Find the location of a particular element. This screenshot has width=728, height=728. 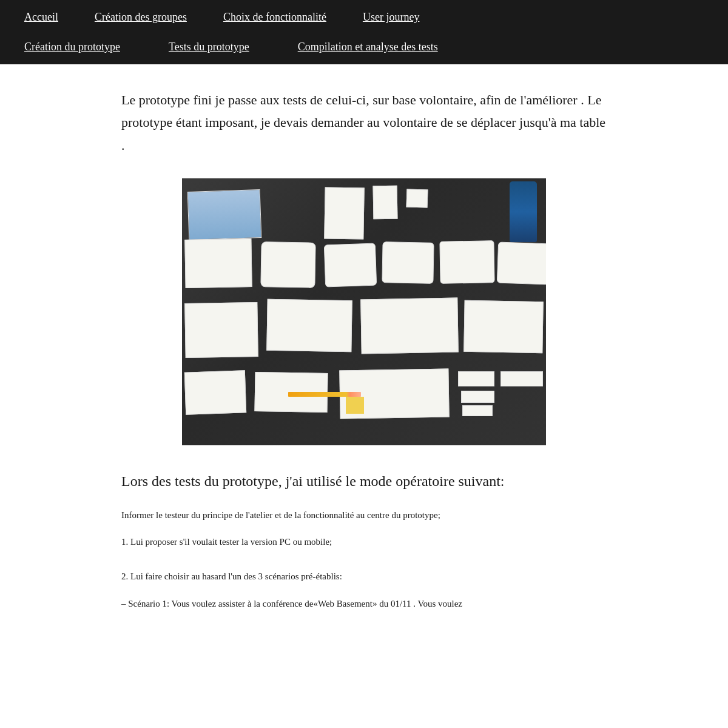

nav-link-choix-fonctionnalite: Choix de fonctionnalité is located at coordinates (275, 17).